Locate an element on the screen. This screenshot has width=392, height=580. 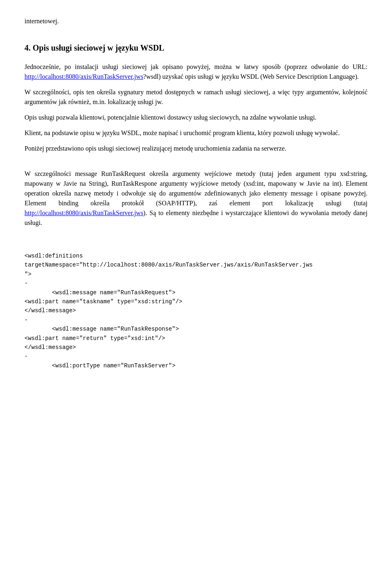
code-line-4: - is located at coordinates (196, 283).